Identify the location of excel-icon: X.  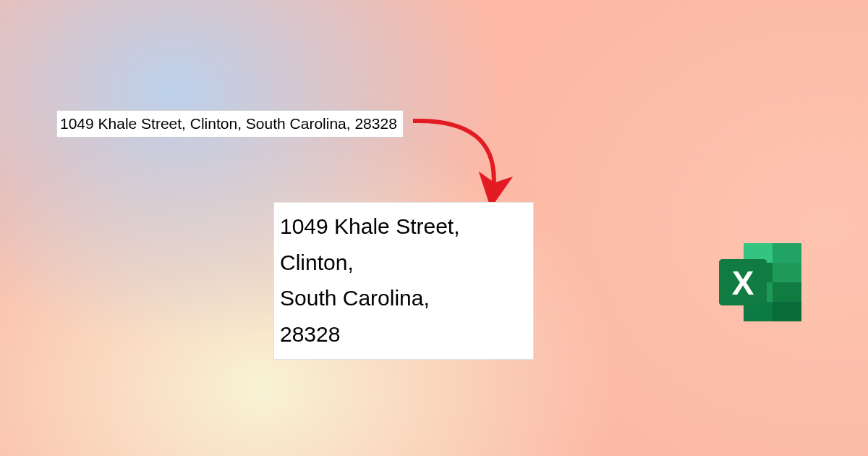
(760, 282).